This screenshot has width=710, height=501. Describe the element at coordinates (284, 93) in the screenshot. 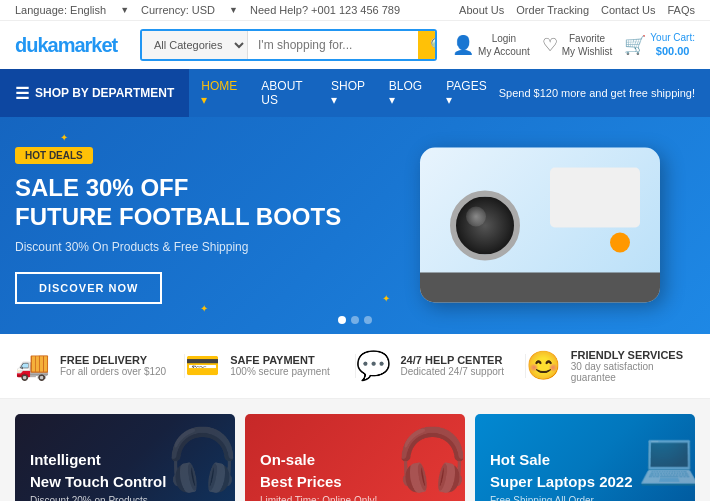

I see `nav-about: ABOUT US` at that location.